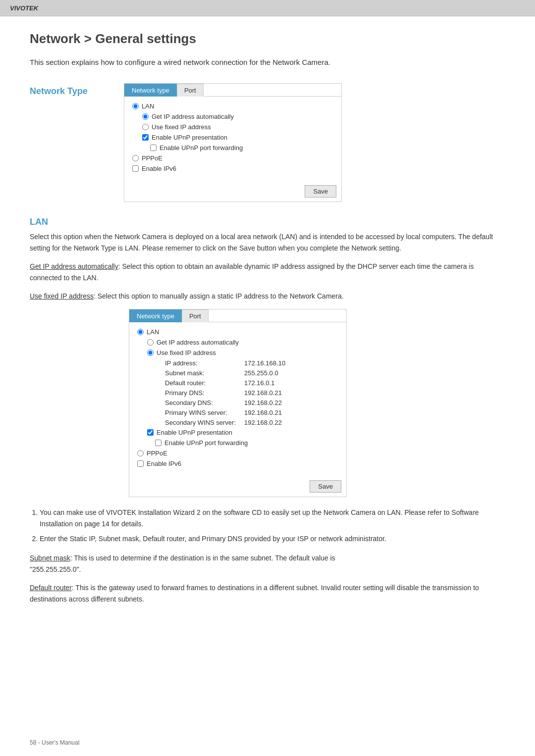 The image size is (535, 756). Describe the element at coordinates (268, 272) in the screenshot. I see `get-ip-auto-para: Get IP address automatically: Select thi…` at that location.